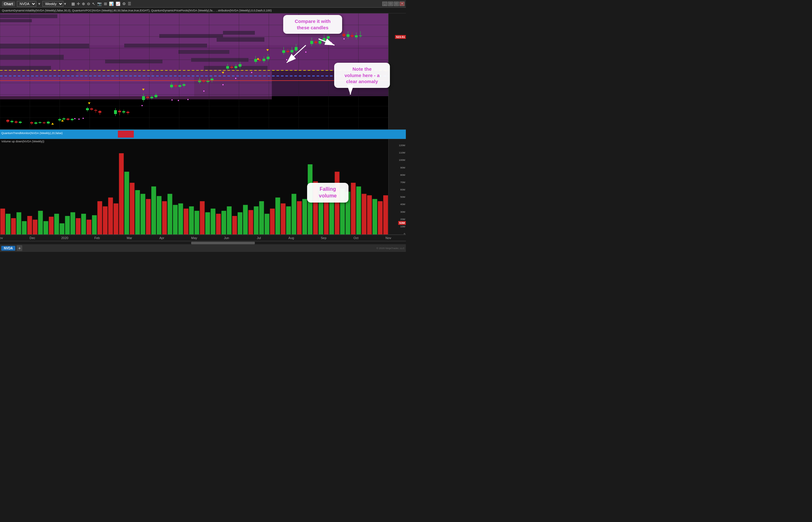  What do you see at coordinates (403, 167) in the screenshot?
I see `vol-tick-90: 90M` at bounding box center [403, 167].